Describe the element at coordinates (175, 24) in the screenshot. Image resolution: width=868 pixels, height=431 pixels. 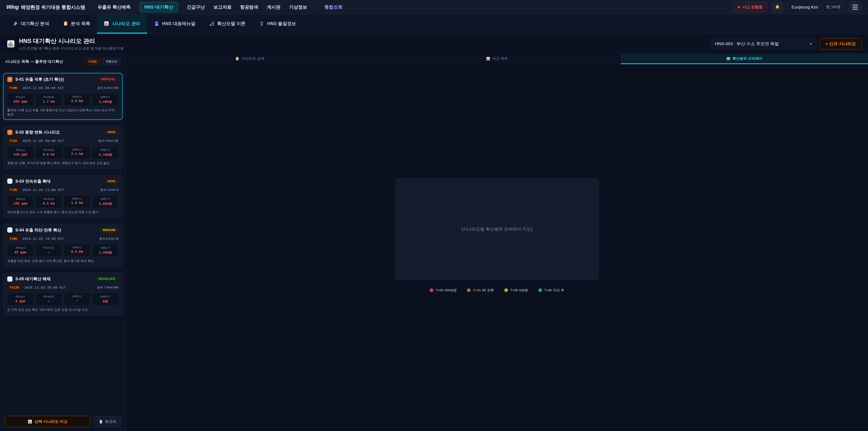
I see `tab-hns-response-manual: HNS 대응매뉴얼` at that location.